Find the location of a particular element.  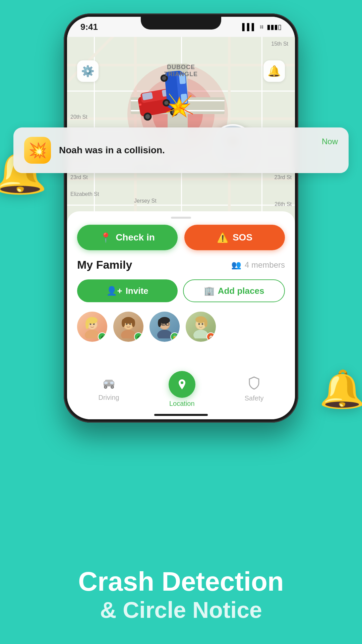

sheet-handle is located at coordinates (181, 218).